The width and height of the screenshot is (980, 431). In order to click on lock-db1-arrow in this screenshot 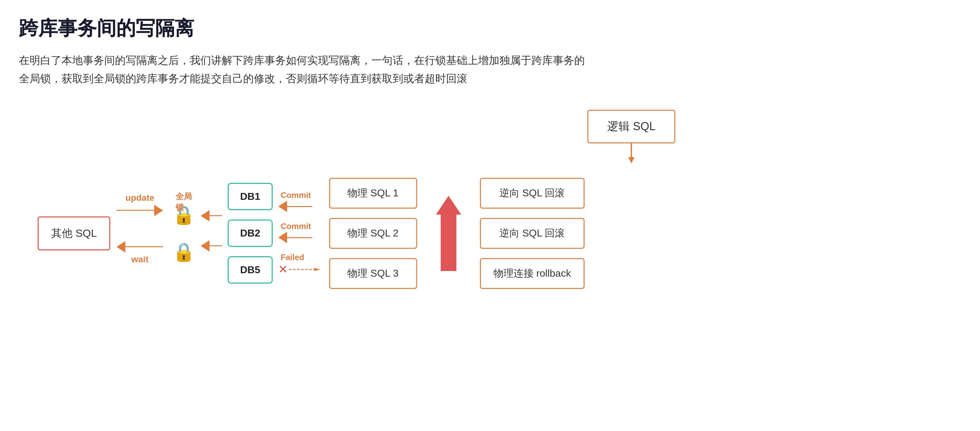, I will do `click(212, 216)`.